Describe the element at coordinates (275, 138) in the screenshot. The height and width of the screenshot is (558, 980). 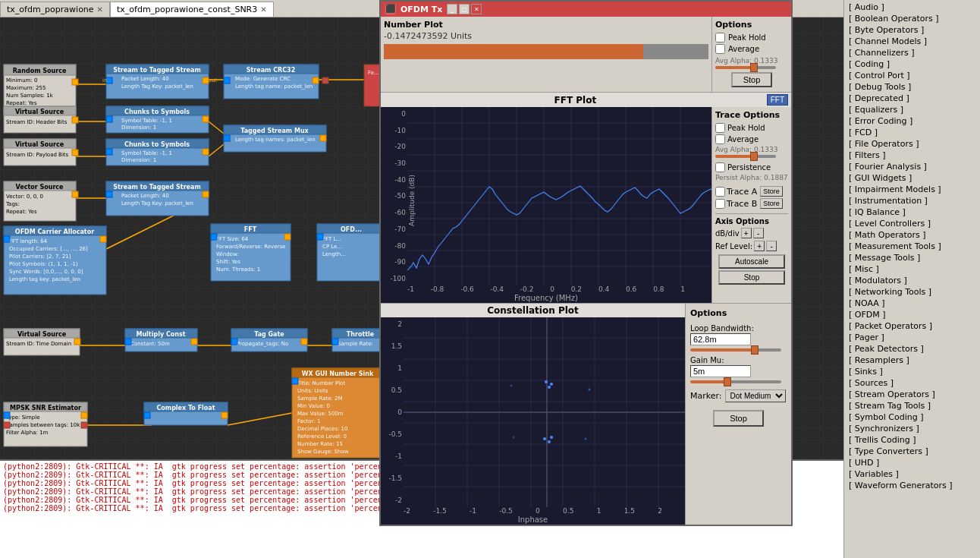
I see `block-tagged-stream-mux: Tagged Stream Mux Length tag names: pack…` at that location.